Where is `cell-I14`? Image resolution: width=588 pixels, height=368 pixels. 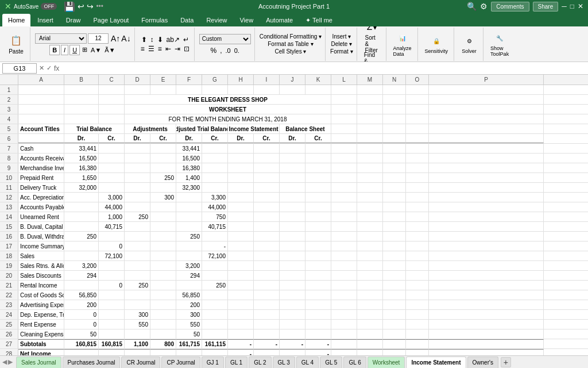 cell-I14 is located at coordinates (266, 217).